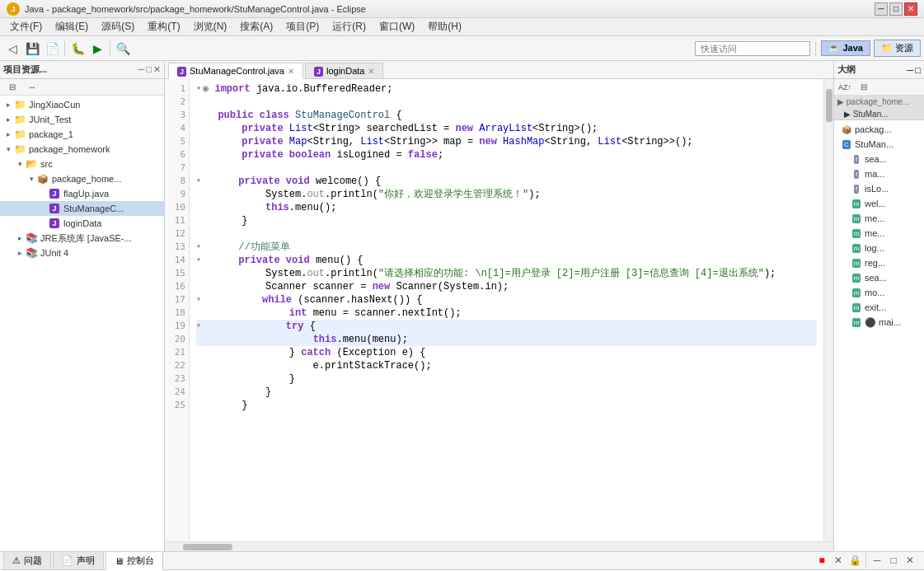 The width and height of the screenshot is (924, 571). Describe the element at coordinates (879, 204) in the screenshot. I see `outline-item-5: mwel...` at that location.